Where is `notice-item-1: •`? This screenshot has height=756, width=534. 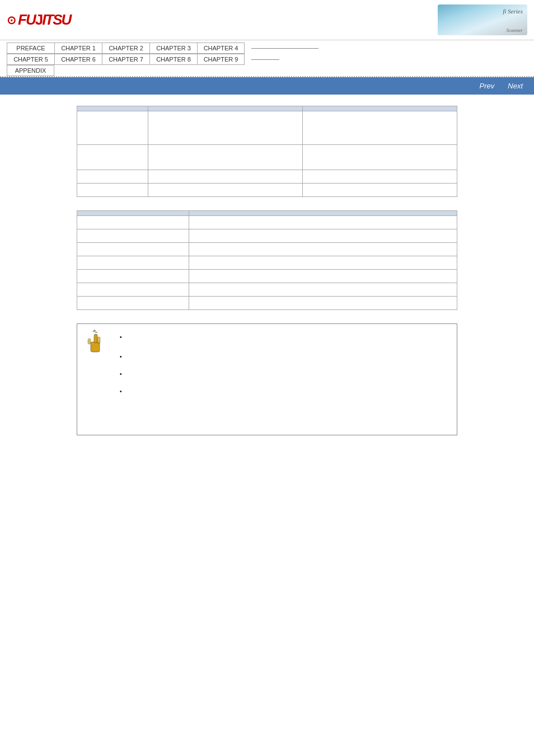 notice-item-1: • is located at coordinates (284, 337).